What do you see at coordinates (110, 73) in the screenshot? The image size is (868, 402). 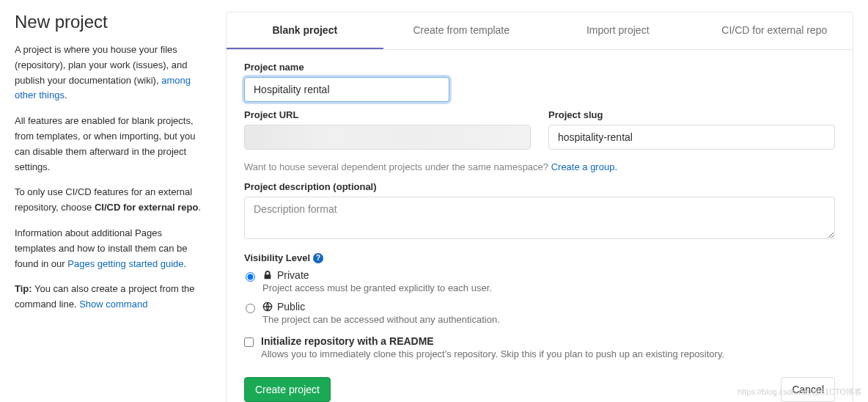 I see `sidebar-description-1: A project is where you house your files …` at bounding box center [110, 73].